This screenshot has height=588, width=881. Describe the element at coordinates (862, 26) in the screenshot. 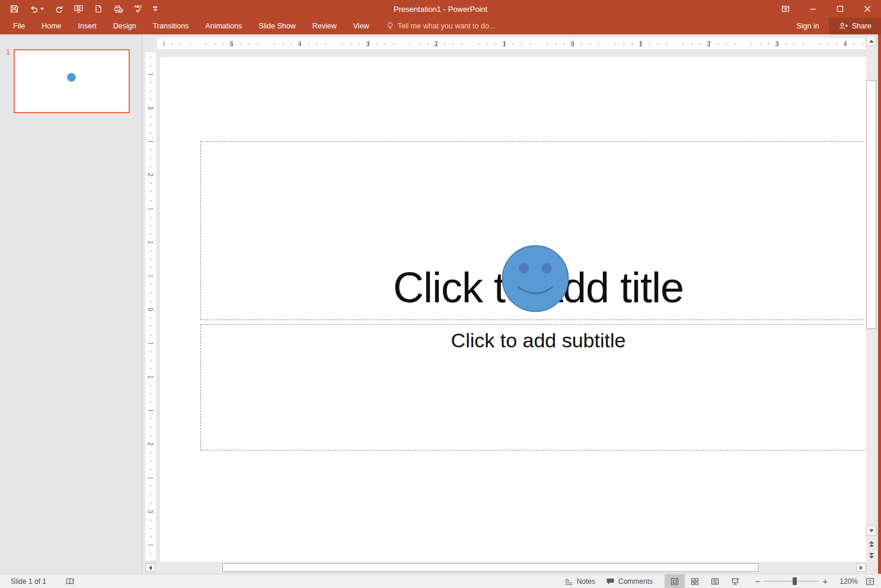

I see `share-label: Share` at that location.